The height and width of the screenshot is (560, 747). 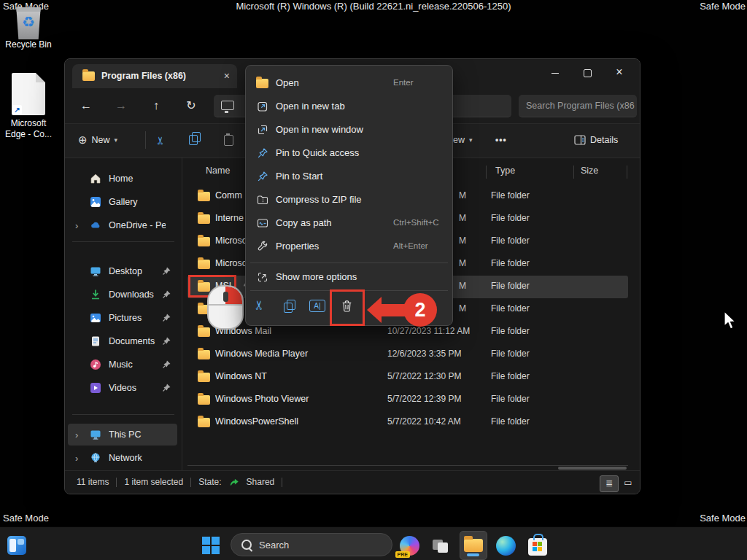 I want to click on close-button: ×, so click(x=619, y=72).